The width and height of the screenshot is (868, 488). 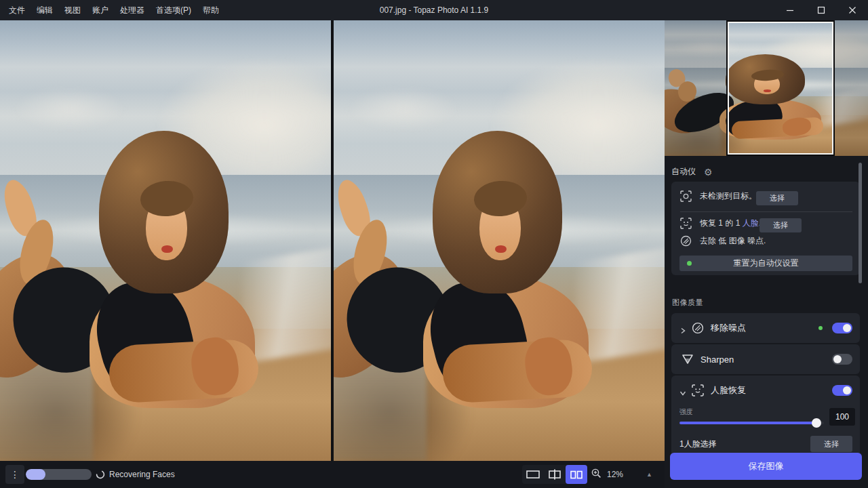 I want to click on zoom-in-icon, so click(x=597, y=474).